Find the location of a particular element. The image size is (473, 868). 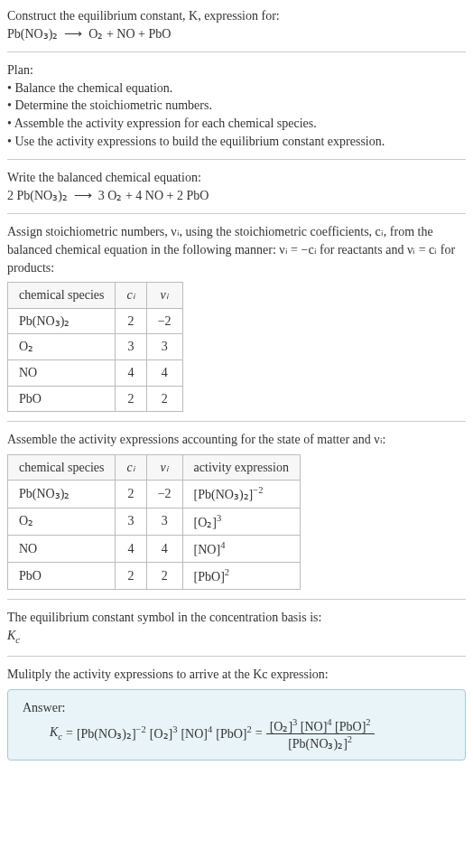

term: [PbO]2 is located at coordinates (233, 733).